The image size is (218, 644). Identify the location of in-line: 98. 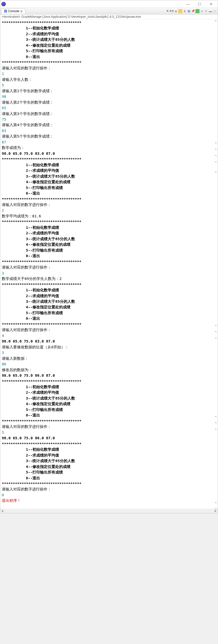
(109, 97).